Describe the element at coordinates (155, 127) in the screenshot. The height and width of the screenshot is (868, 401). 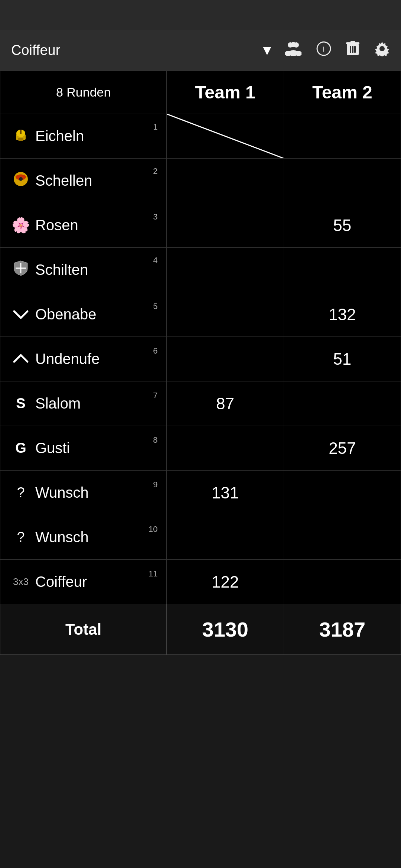
I see `row-number-1: 1` at that location.